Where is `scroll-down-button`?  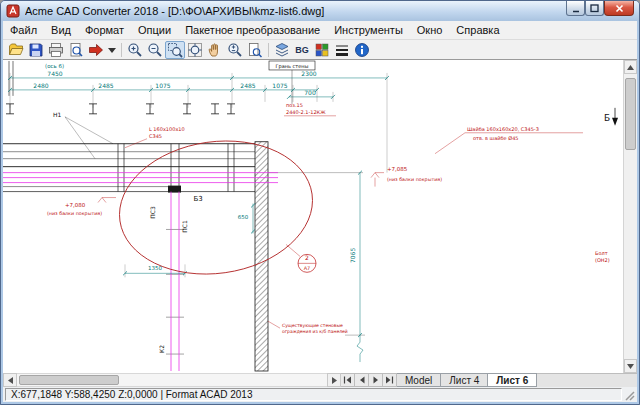 scroll-down-button is located at coordinates (630, 366).